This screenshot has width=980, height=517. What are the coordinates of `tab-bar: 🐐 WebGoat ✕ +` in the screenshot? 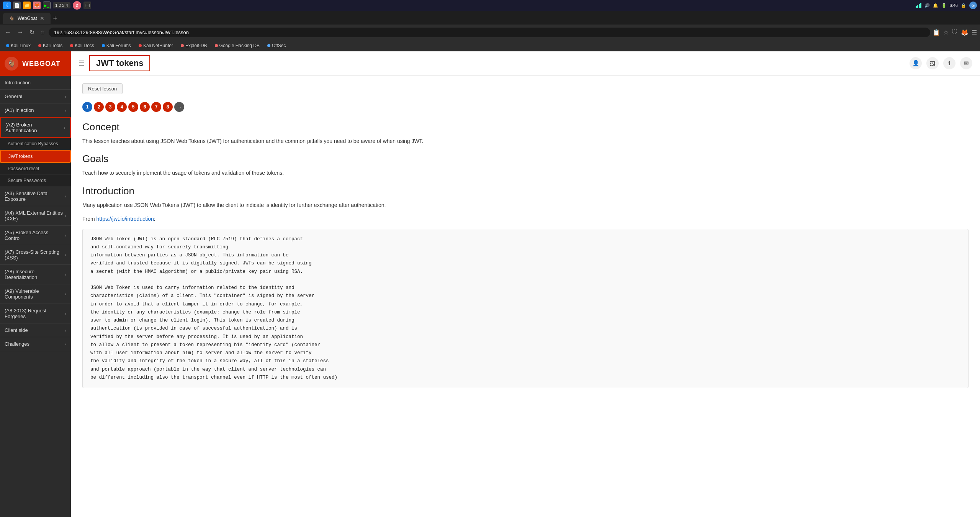 It's located at (490, 18).